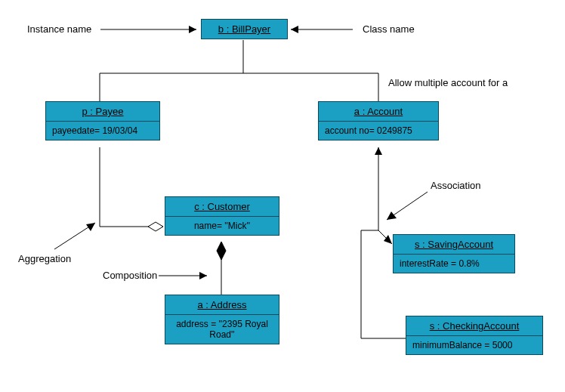 The width and height of the screenshot is (565, 392). I want to click on object-checking: s : CheckingAccount minimumBalance = 500…, so click(474, 335).